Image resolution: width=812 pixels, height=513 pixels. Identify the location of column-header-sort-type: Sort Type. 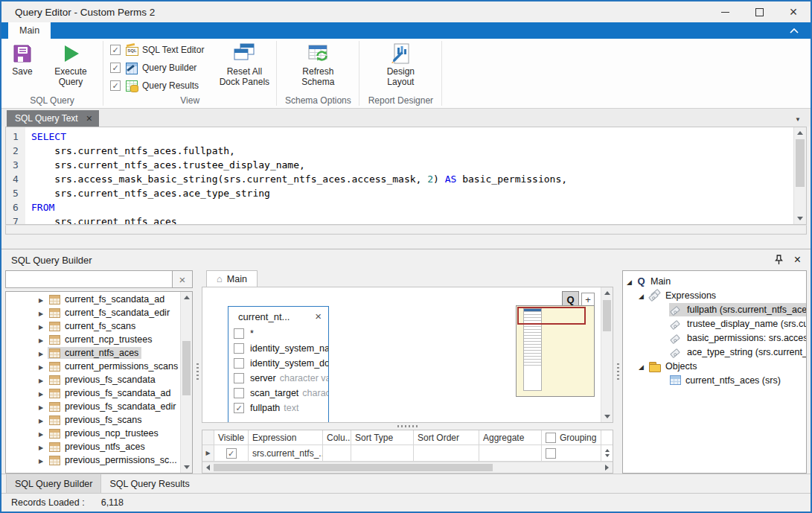
(383, 438).